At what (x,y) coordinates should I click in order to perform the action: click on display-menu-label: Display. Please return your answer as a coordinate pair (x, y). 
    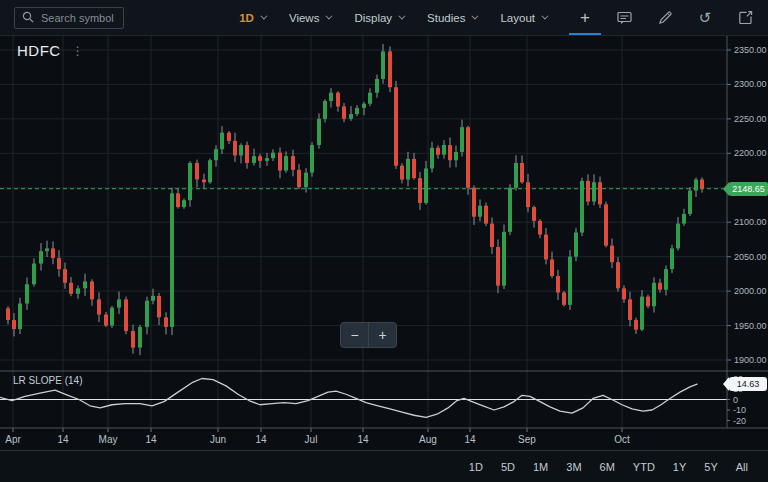
    Looking at the image, I should click on (373, 18).